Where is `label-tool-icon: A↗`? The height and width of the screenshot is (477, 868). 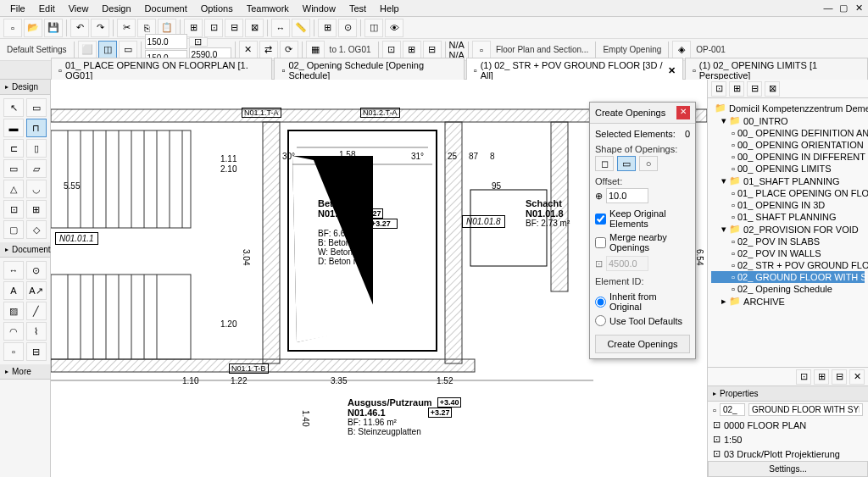 label-tool-icon: A↗ is located at coordinates (36, 291).